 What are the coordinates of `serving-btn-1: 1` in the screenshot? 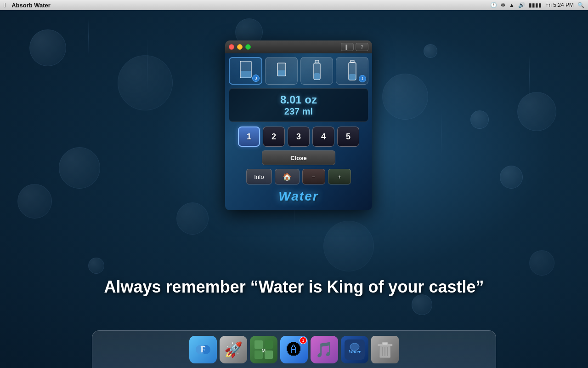 It's located at (249, 137).